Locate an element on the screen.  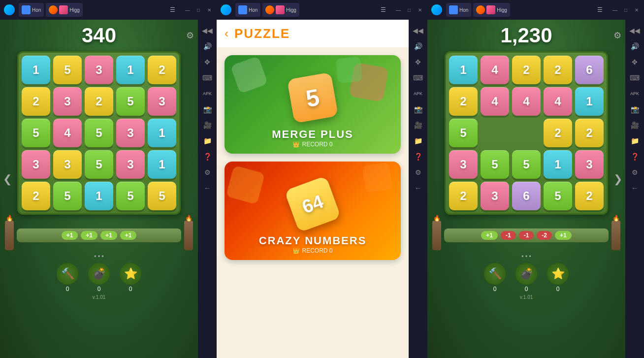
gear-icon-right: ⚙ is located at coordinates (617, 35).